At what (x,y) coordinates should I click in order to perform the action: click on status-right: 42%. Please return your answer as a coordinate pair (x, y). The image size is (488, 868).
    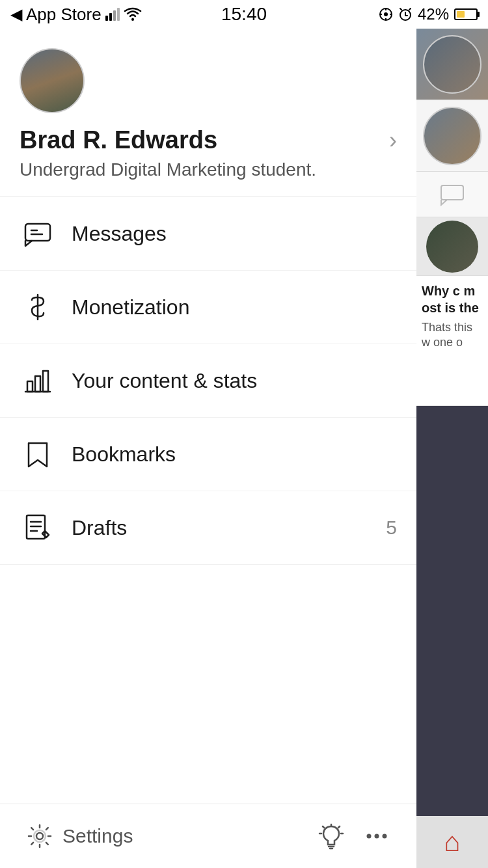
    Looking at the image, I should click on (428, 14).